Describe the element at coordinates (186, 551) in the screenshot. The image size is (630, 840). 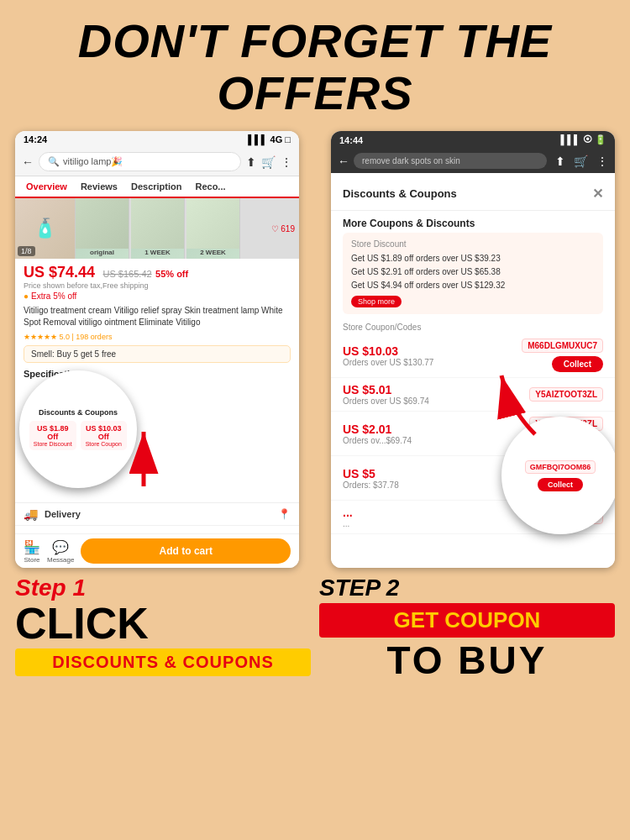
I see `add-to-cart-button: Add to cart` at that location.